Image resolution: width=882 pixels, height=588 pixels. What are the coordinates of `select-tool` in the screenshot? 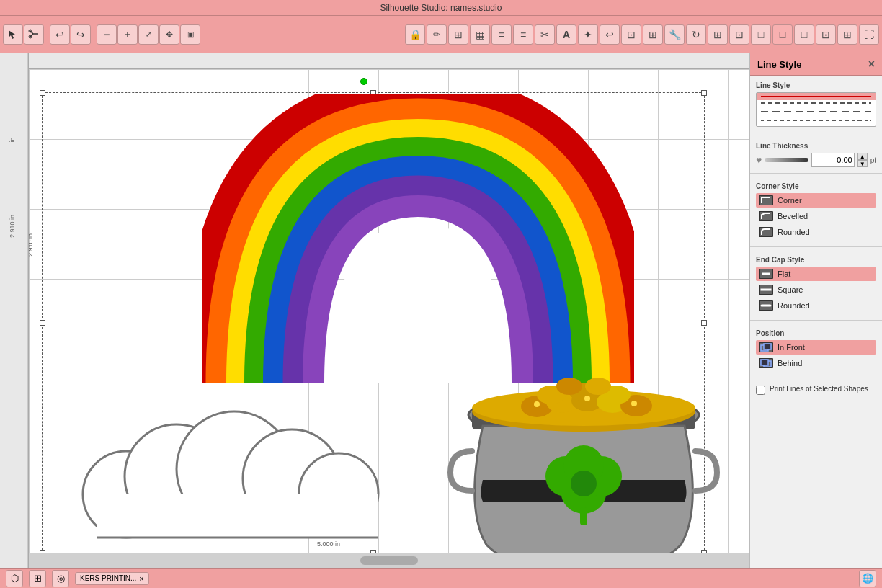 It's located at (13, 35).